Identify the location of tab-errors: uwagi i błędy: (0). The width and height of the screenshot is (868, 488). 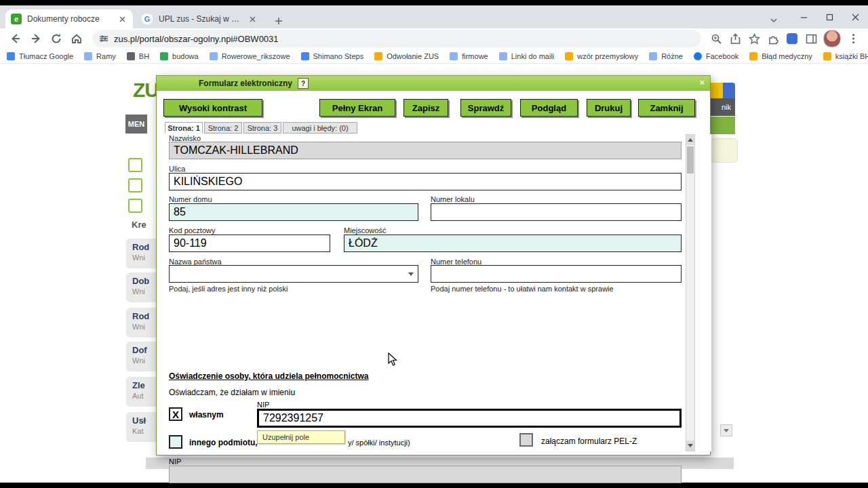
(320, 127).